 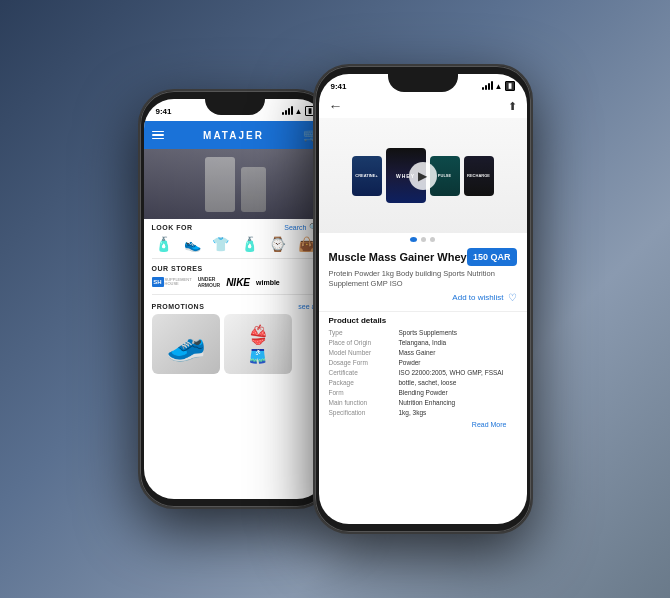 I want to click on search-label: Search, so click(x=295, y=228).